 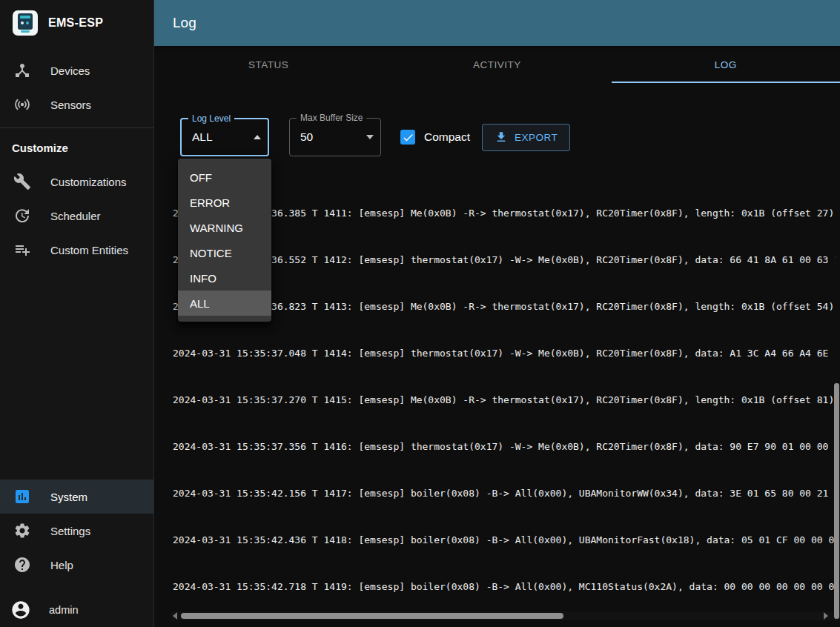 What do you see at coordinates (504, 353) in the screenshot?
I see `log-line: 2024-03-31 15:35:37.048 T 1414: [emsesp]…` at bounding box center [504, 353].